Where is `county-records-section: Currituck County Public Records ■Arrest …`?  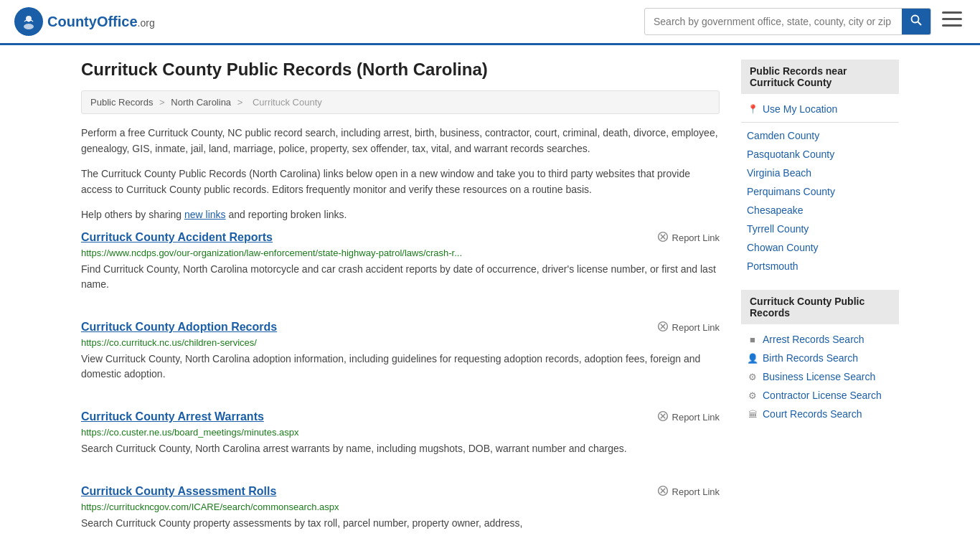 county-records-section: Currituck County Public Records ■Arrest … is located at coordinates (820, 357).